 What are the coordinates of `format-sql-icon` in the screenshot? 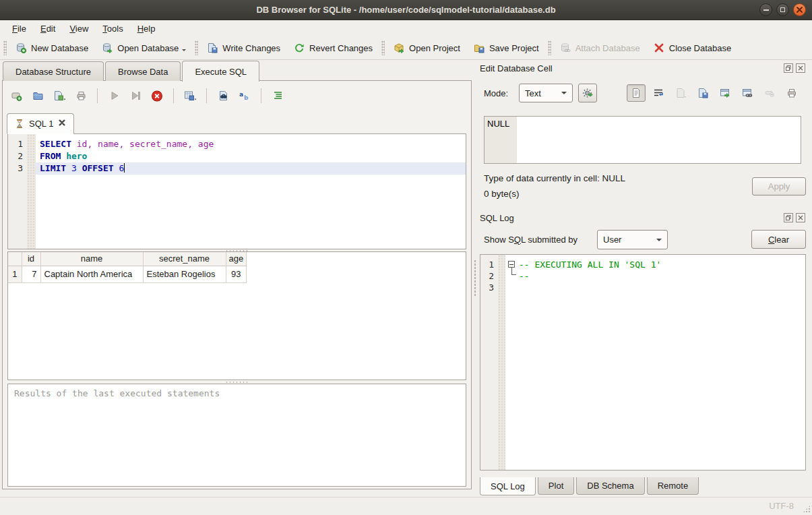 It's located at (278, 96).